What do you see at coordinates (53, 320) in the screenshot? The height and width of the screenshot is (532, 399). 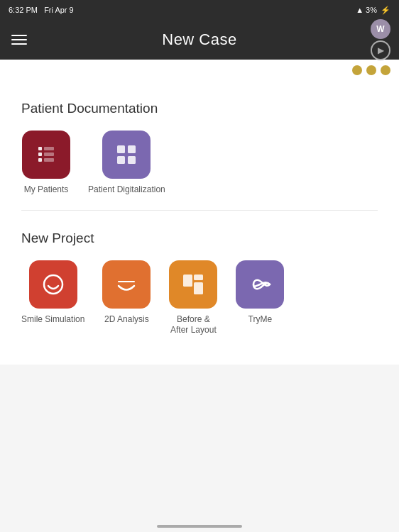 I see `smile-simulation-label: Smile Simulation` at bounding box center [53, 320].